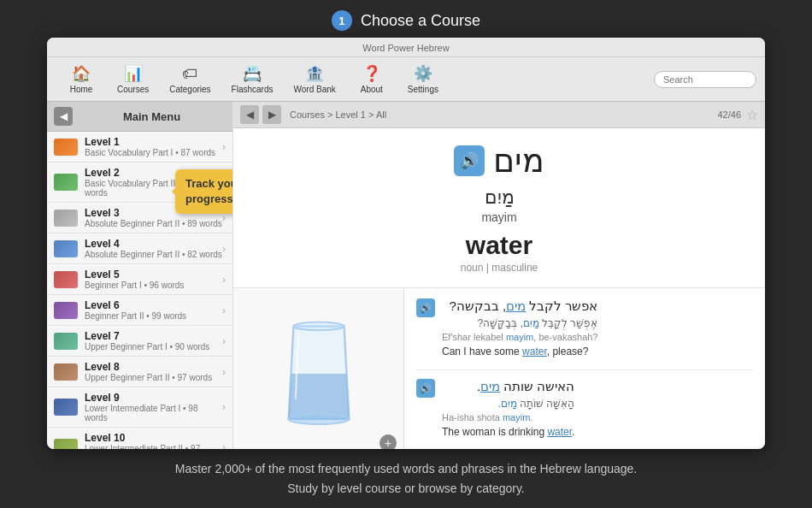 The width and height of the screenshot is (812, 508). What do you see at coordinates (154, 286) in the screenshot?
I see `level-5-desc: Beginner Part I • 96 words` at bounding box center [154, 286].